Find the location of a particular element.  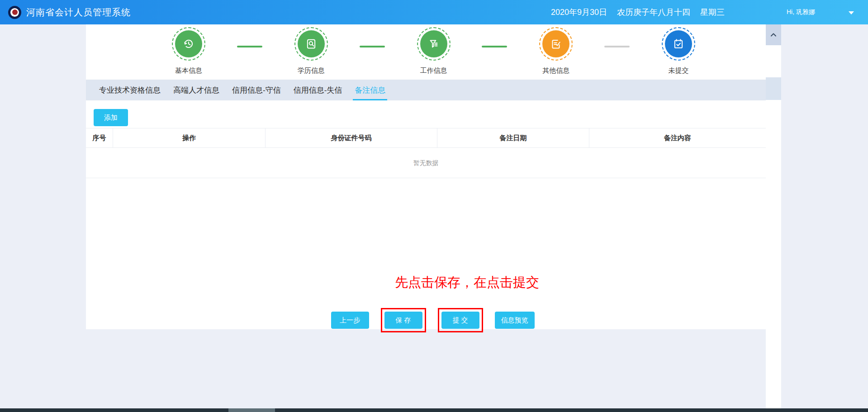

header-date: 2020年9月30日 农历庚子年八月十四 星期三 is located at coordinates (638, 12).